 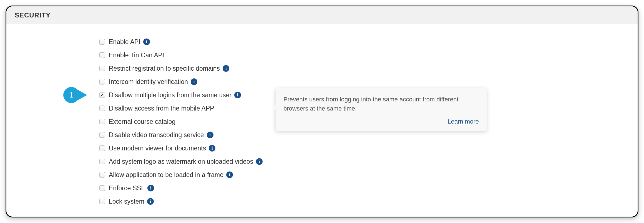 I want to click on checkbox-enforce-ssl, so click(x=102, y=188).